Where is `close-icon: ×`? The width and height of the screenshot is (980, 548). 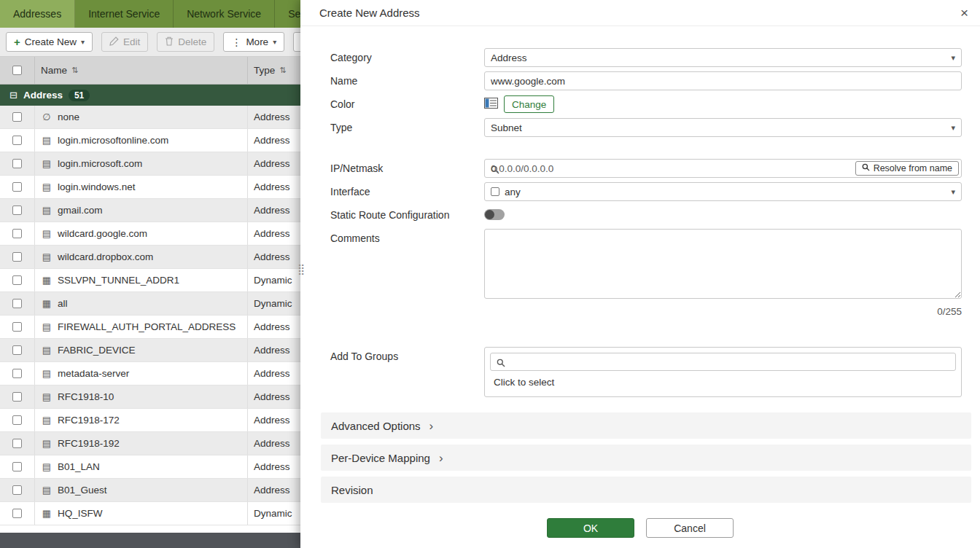
close-icon: × is located at coordinates (964, 13).